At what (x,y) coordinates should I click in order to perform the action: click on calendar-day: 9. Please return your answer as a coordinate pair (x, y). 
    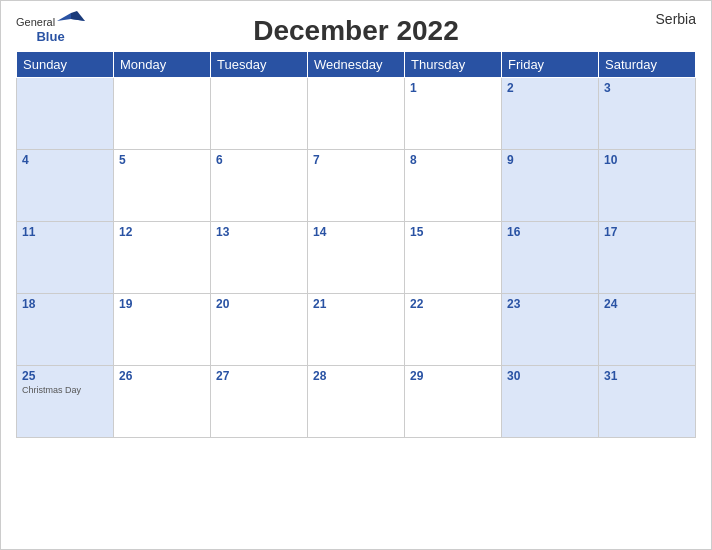
    Looking at the image, I should click on (550, 186).